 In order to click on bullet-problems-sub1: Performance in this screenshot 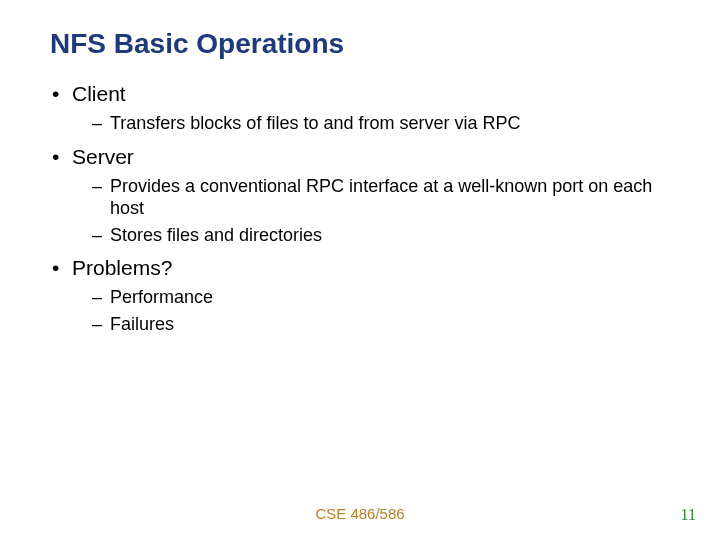, I will do `click(360, 298)`.